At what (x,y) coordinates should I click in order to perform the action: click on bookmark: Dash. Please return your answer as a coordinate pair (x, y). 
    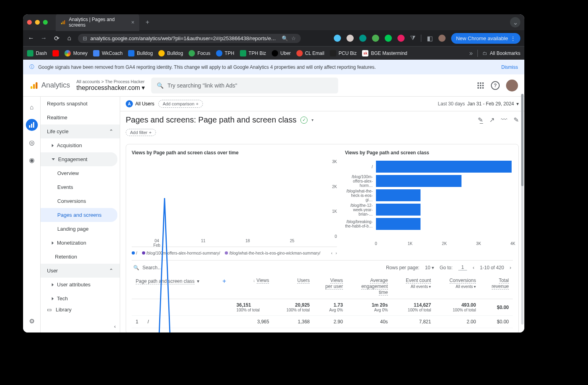
    Looking at the image, I should click on (37, 53).